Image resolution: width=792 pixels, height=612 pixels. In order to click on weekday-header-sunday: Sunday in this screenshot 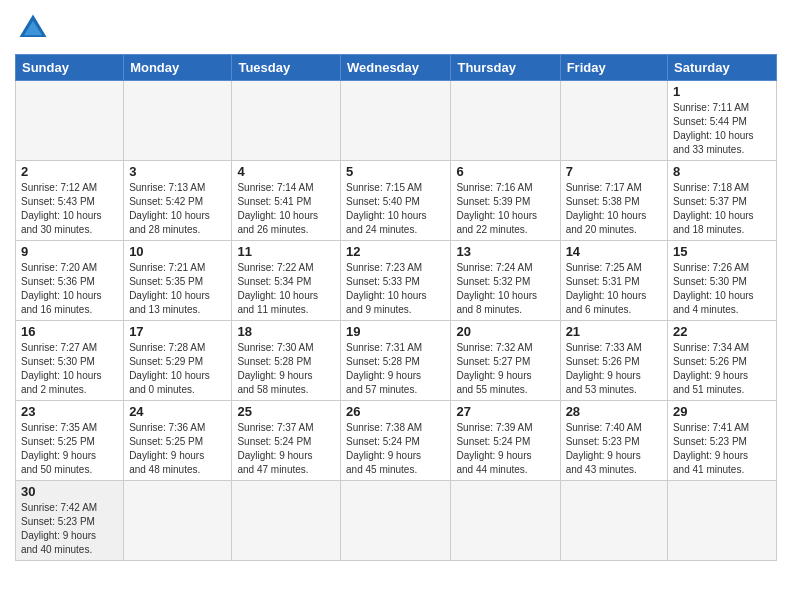, I will do `click(70, 68)`.